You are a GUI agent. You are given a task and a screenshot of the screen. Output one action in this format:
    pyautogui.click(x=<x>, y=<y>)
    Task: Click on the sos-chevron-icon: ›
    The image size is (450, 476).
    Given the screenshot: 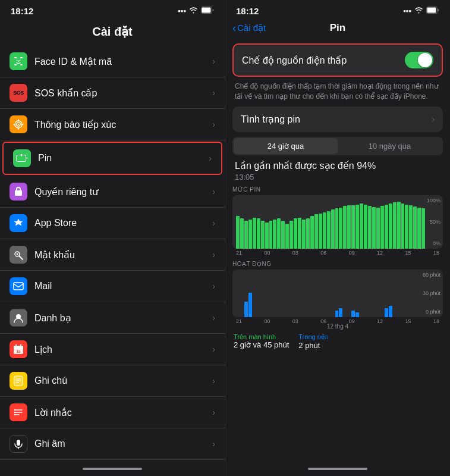 What is the action you would take?
    pyautogui.click(x=214, y=93)
    